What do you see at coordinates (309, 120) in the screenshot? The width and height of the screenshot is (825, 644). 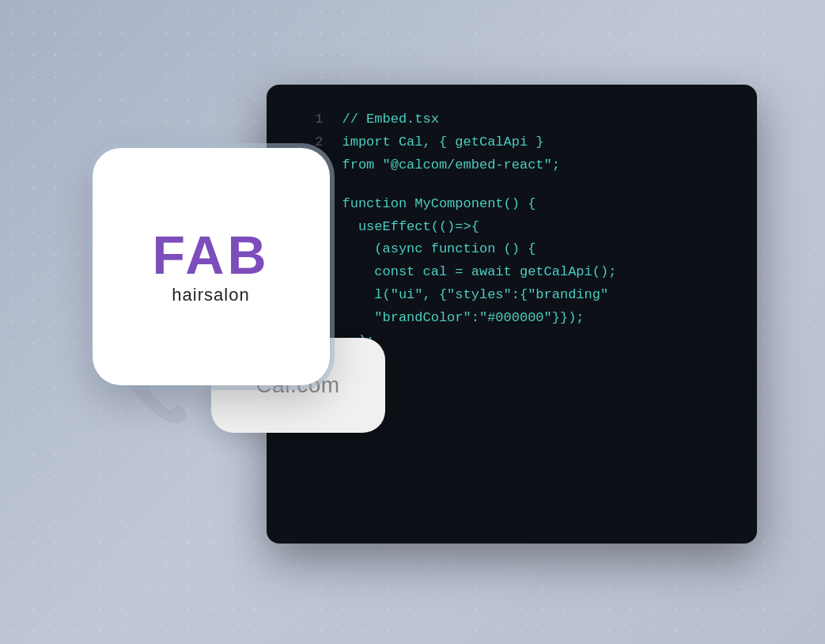 I see `line-number-1: 1` at bounding box center [309, 120].